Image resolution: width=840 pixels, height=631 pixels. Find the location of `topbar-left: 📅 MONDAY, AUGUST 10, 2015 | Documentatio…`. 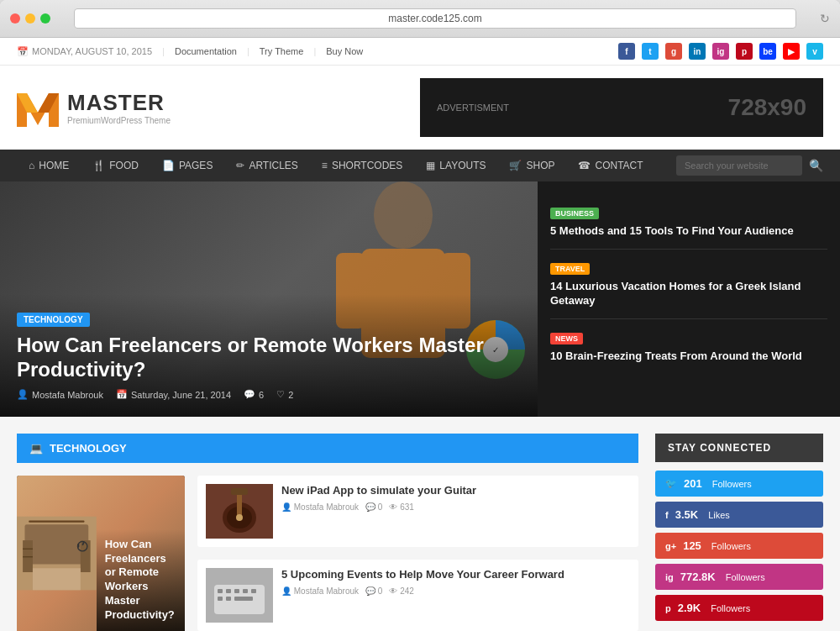

topbar-left: 📅 MONDAY, AUGUST 10, 2015 | Documentatio… is located at coordinates (190, 52).